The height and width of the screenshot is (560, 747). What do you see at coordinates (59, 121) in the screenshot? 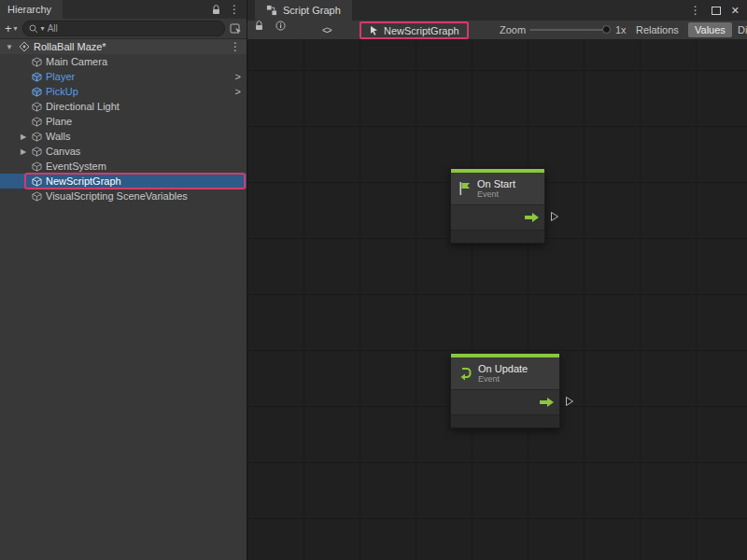
I see `item-label: Plane` at bounding box center [59, 121].